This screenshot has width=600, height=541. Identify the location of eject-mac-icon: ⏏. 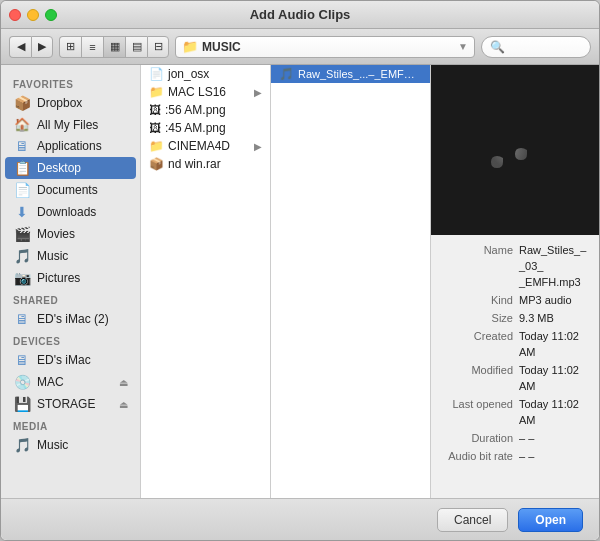
(124, 382).